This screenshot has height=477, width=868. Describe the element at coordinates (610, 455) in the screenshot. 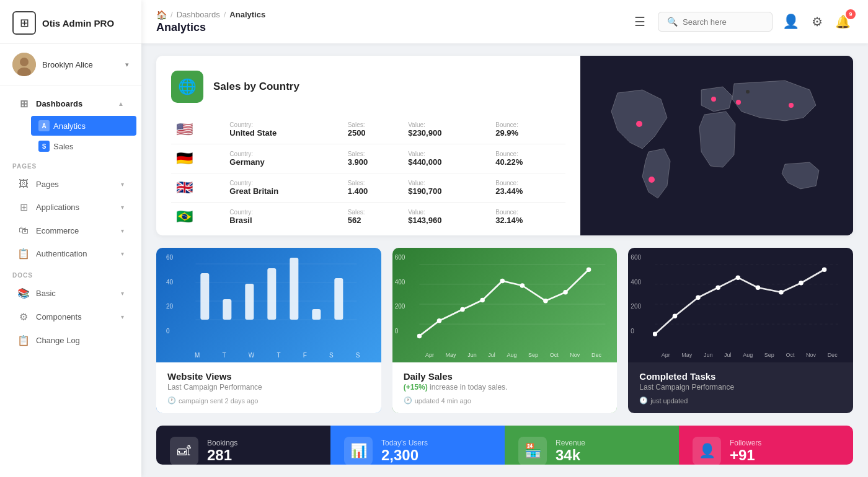

I see `revenue-value: 34k` at that location.